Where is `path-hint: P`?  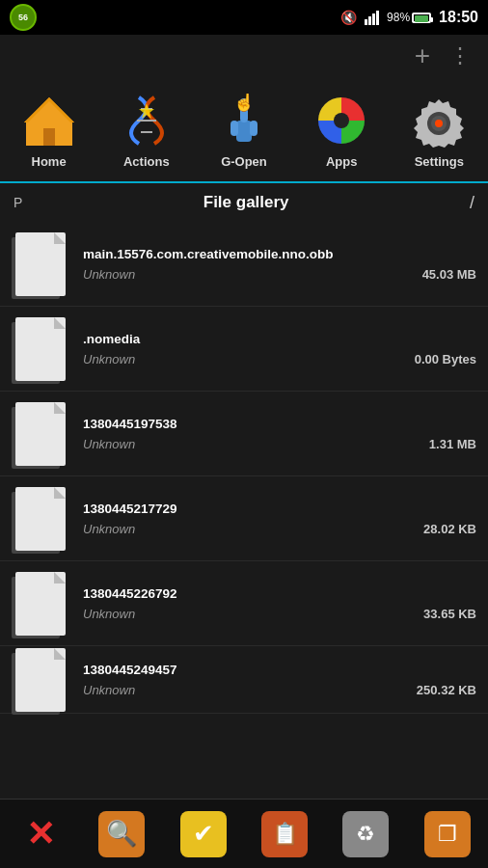
path-hint: P is located at coordinates (17, 203).